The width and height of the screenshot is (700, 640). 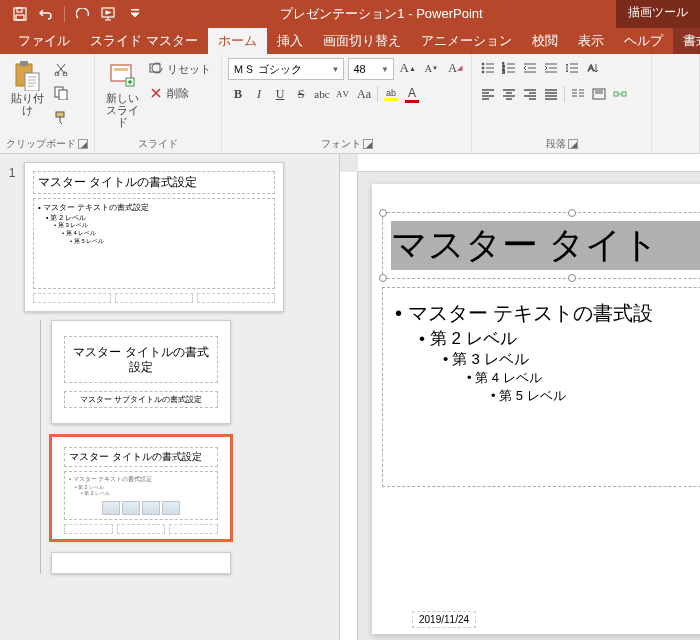 What do you see at coordinates (335, 70) in the screenshot?
I see `chevron-down-icon: ▼` at bounding box center [335, 70].